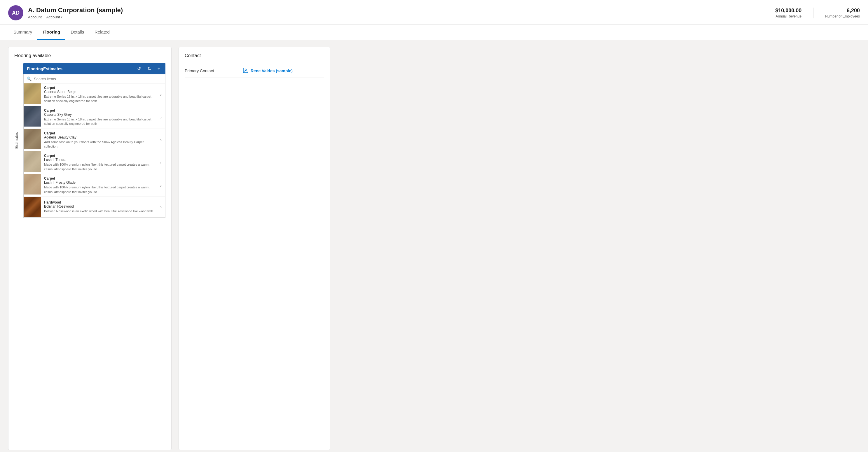 The image size is (868, 452). What do you see at coordinates (434, 12) in the screenshot?
I see `header: AD A. Datum Corporation (sample) Account…` at bounding box center [434, 12].